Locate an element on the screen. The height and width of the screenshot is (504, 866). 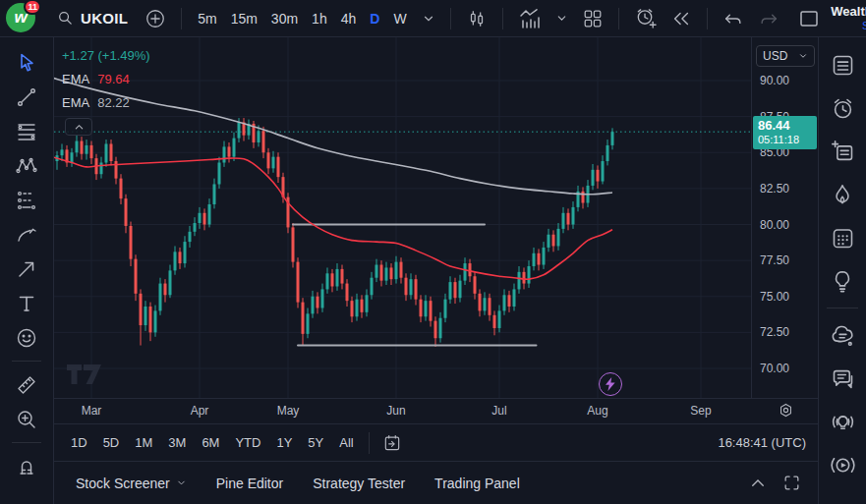
interval-4h: 4h is located at coordinates (349, 19).